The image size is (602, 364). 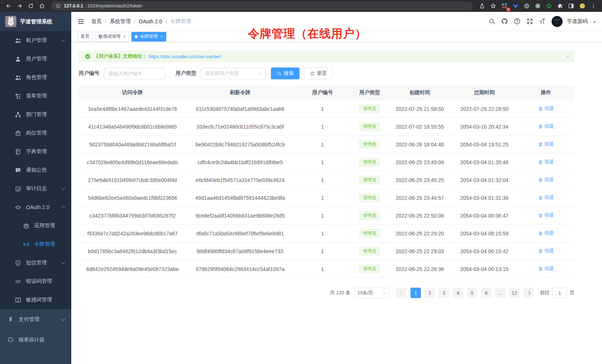 What do you see at coordinates (36, 244) in the screenshot?
I see `sidebar-item-oauth2-token: 令牌管理` at bounding box center [36, 244].